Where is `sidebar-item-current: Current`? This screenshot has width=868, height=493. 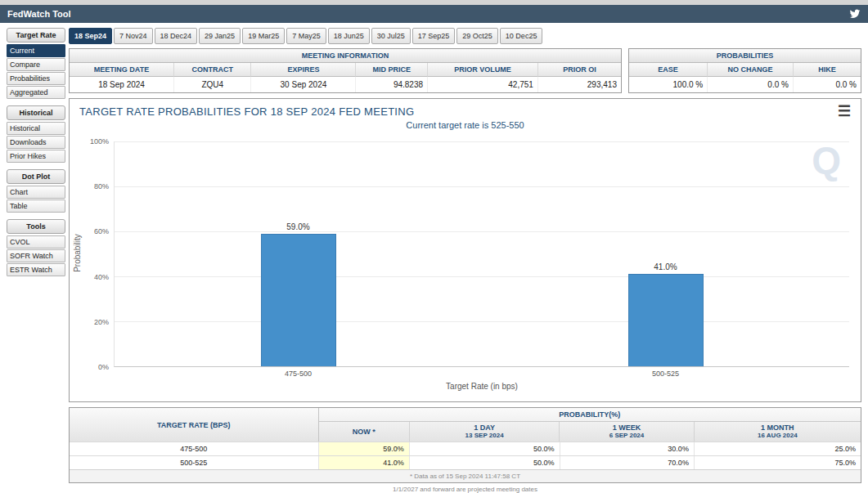 sidebar-item-current: Current is located at coordinates (36, 51).